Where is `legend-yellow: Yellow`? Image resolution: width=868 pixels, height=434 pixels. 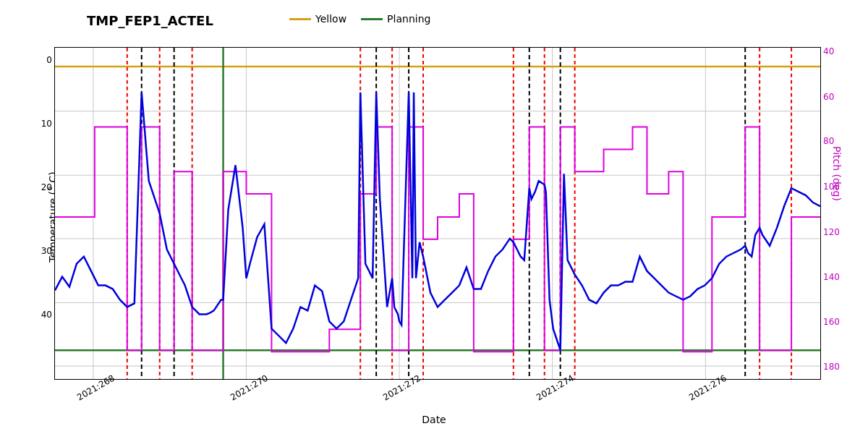 legend-yellow: Yellow is located at coordinates (318, 19).